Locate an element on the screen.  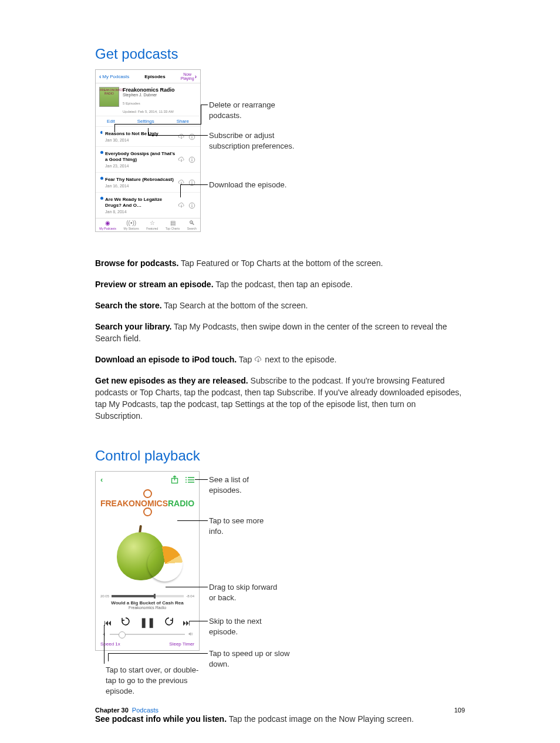
tab-my-podcasts: ◉My Podcasts is located at coordinates (108, 226).